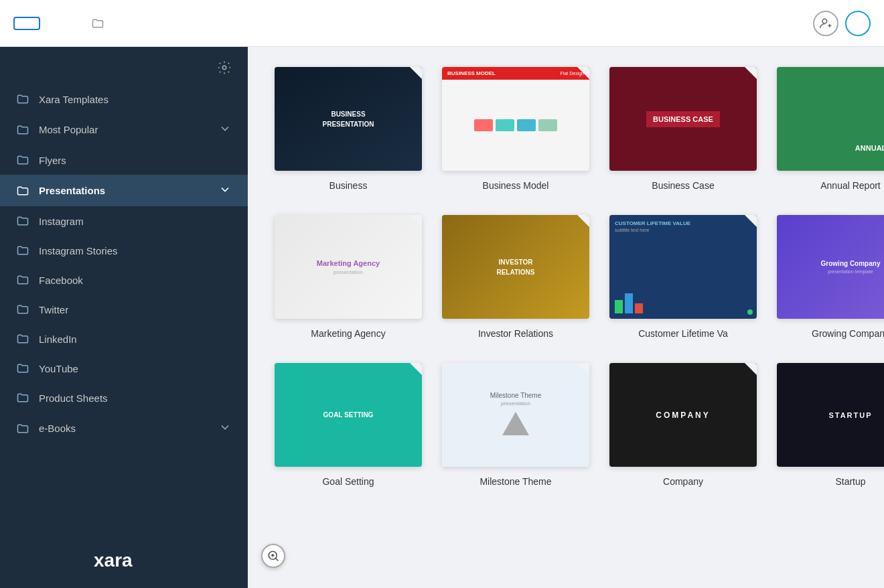  I want to click on template-card-goal-setting: GOAL SETTING Goal Setting, so click(348, 425).